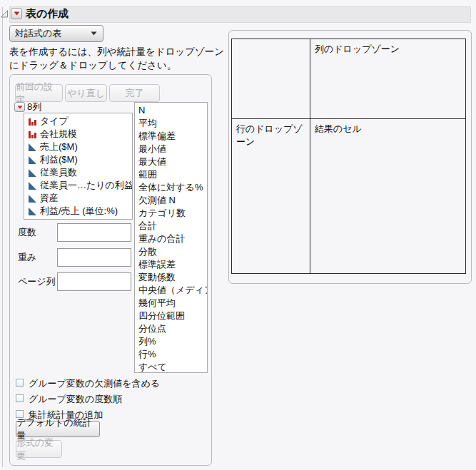 This screenshot has width=476, height=470. What do you see at coordinates (79, 147) in the screenshot?
I see `column-item: 売上($M)` at bounding box center [79, 147].